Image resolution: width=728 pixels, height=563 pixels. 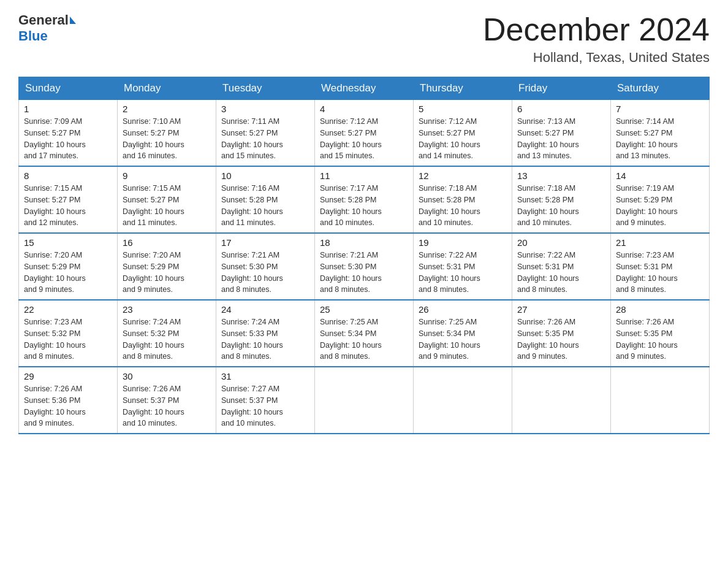 I want to click on day-info: Sunrise: 7:10 AM Sunset: 5:27 PM Dayligh…, so click(x=167, y=139).